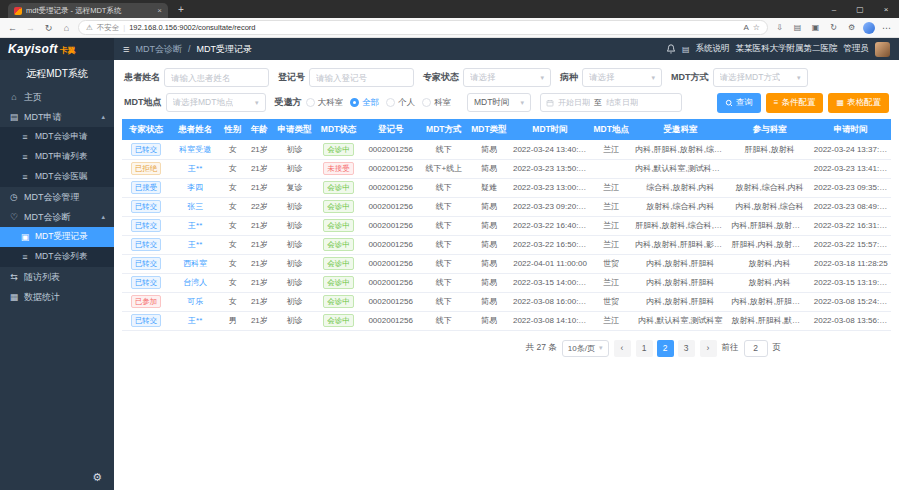 The height and width of the screenshot is (490, 899). What do you see at coordinates (204, 103) in the screenshot?
I see `select-placeholder: 请选择MDT地点` at bounding box center [204, 103].